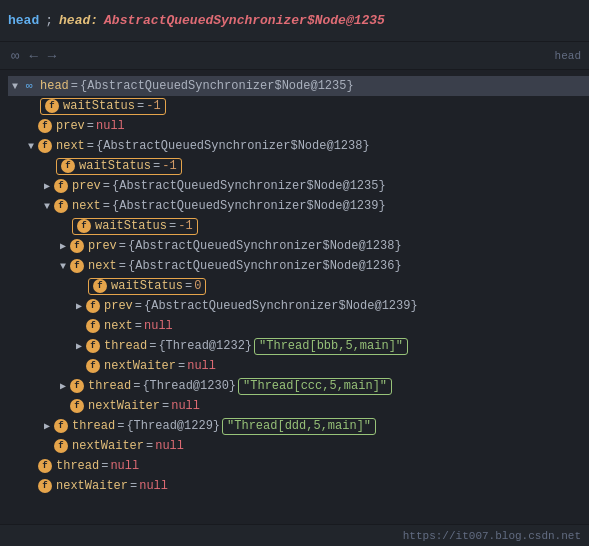 The image size is (589, 546). I want to click on table-row: f prev = null, so click(298, 126).